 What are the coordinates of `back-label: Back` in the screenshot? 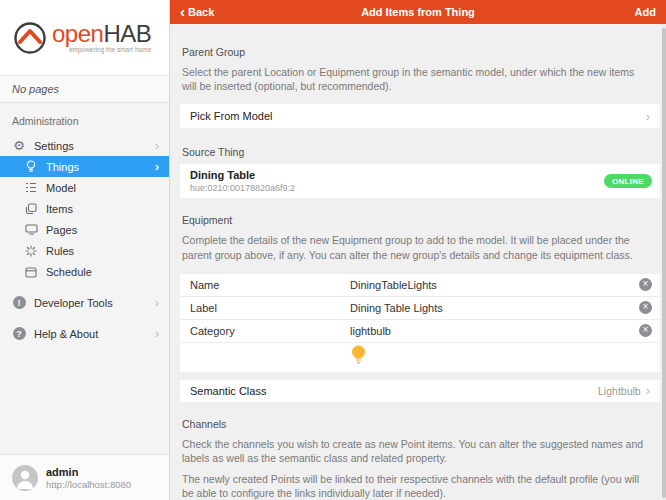 It's located at (201, 12).